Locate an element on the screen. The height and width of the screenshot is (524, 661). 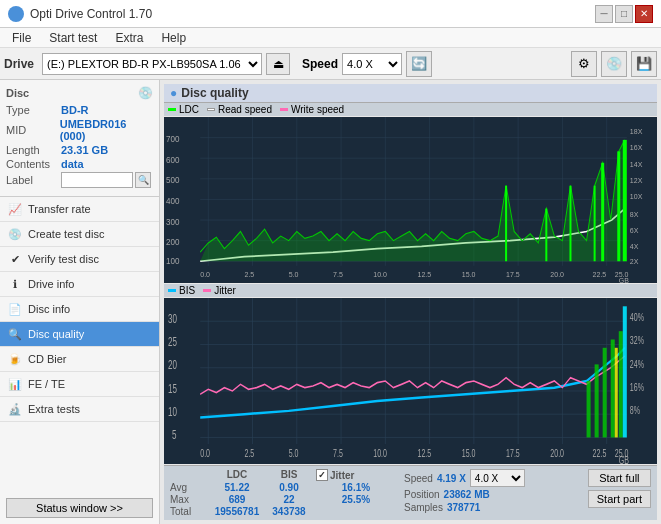
sidebar-item-cd-bier: 🍺 CD Bier is located at coordinates (80, 360).